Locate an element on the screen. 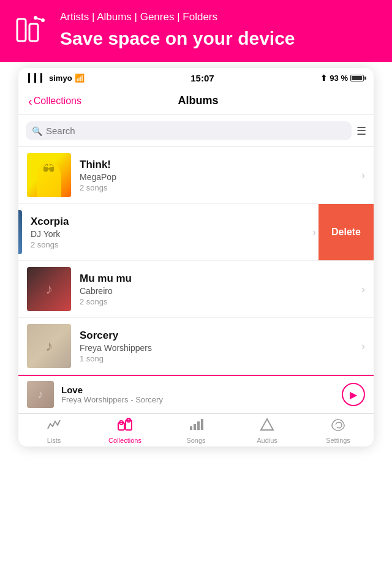 The height and width of the screenshot is (588, 392). back-label: Collections is located at coordinates (58, 101).